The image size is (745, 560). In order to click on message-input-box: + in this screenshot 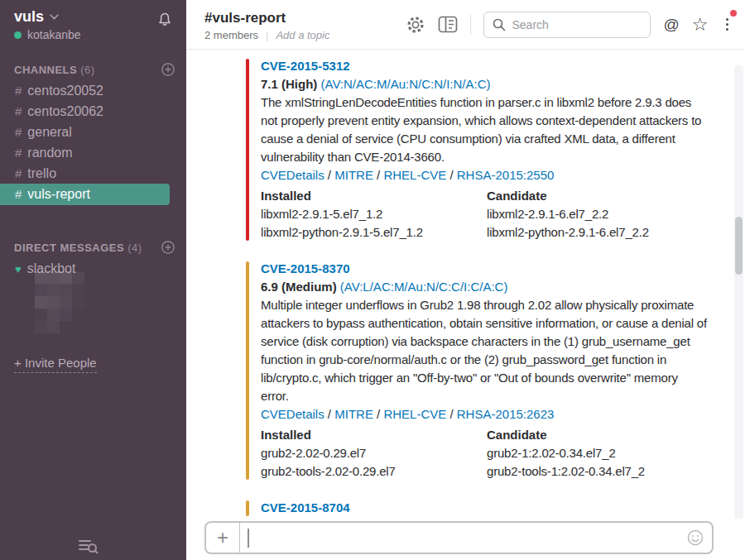, I will do `click(459, 538)`.